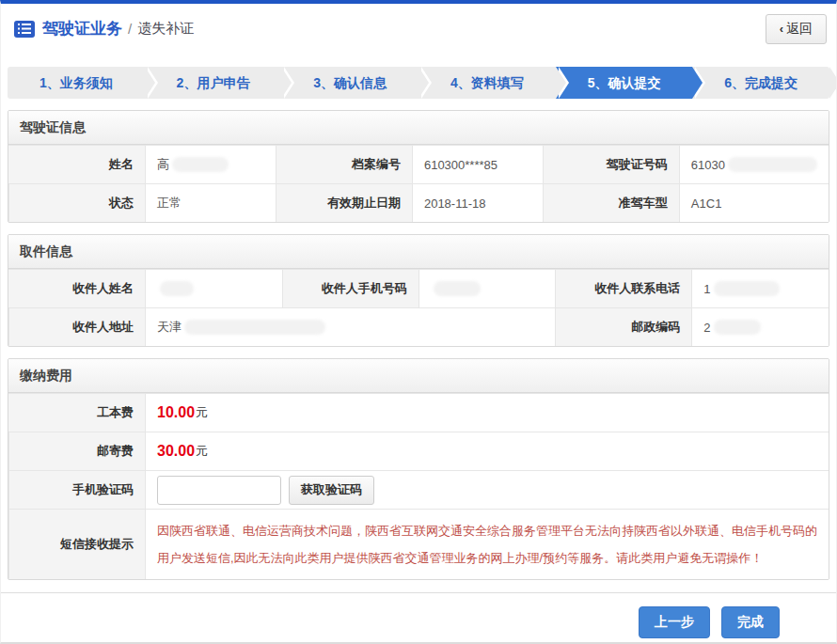 The image size is (837, 644). I want to click on mailing-fee-label: 邮寄费, so click(77, 451).